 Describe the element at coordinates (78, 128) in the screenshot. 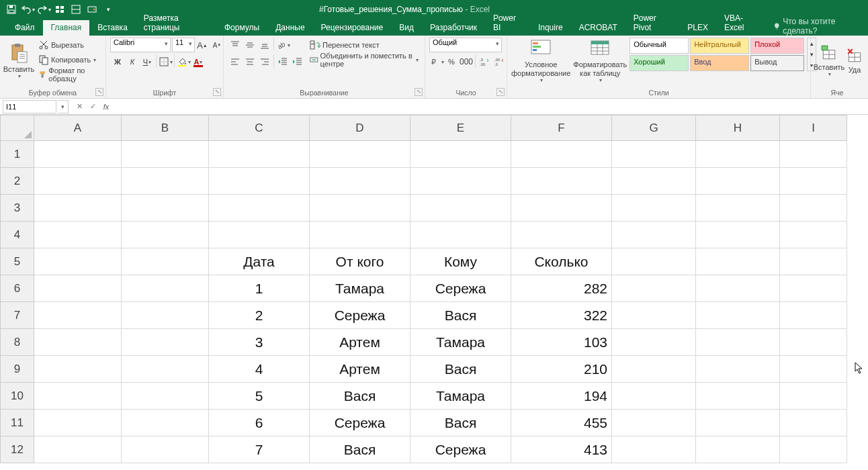

I see `col-header-A: A` at that location.